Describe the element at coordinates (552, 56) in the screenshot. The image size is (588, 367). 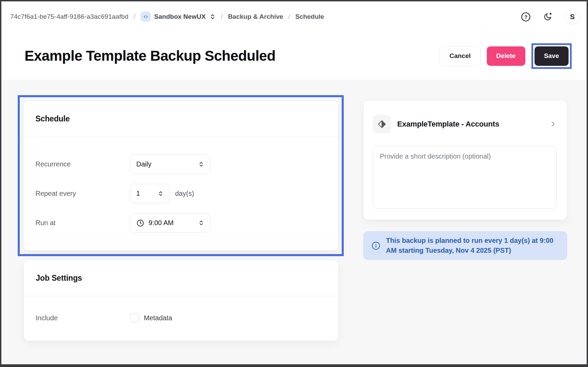
I see `save-button-highlight: Save` at that location.